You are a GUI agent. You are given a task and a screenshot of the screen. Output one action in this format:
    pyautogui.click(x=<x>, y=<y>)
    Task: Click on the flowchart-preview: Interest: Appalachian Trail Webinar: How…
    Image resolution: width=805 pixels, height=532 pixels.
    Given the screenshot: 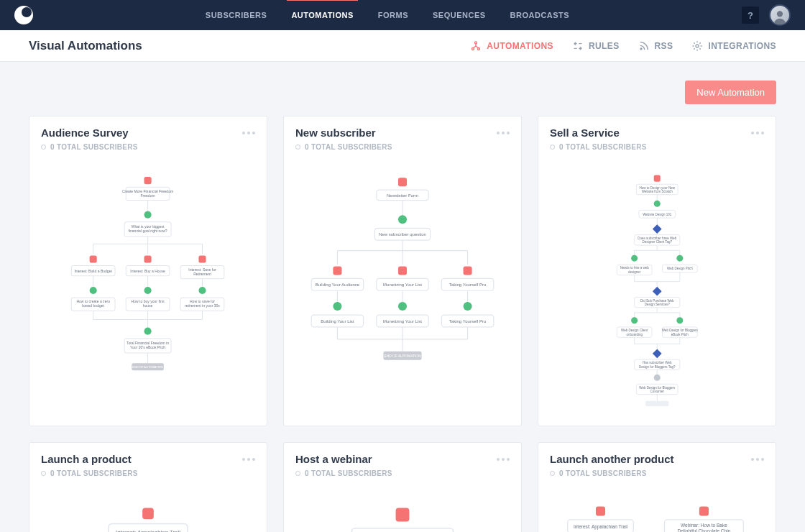 What is the action you would take?
    pyautogui.click(x=657, y=509)
    